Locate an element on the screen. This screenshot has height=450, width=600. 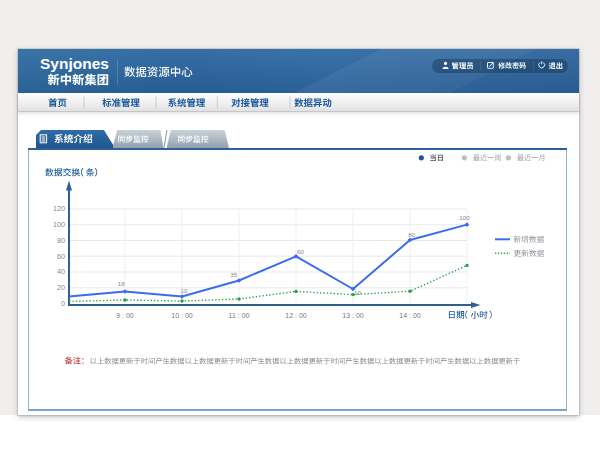
svg-text: 13 : 00 is located at coordinates (353, 316).